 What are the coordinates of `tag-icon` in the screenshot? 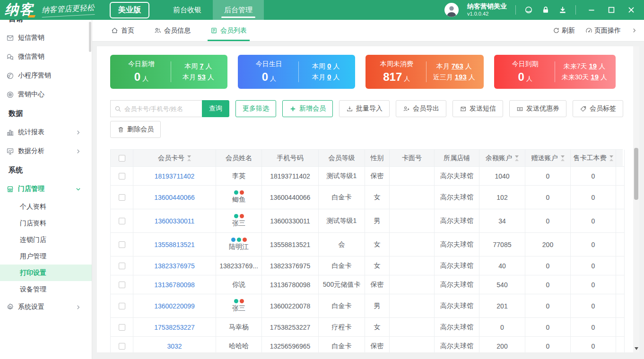 It's located at (583, 109).